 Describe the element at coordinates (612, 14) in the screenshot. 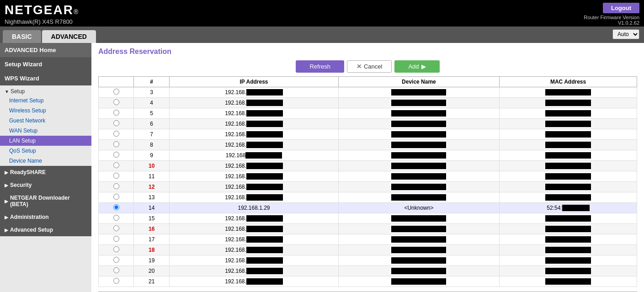

I see `header-right: Logout Router Firmware Version V1.0.2.62` at that location.